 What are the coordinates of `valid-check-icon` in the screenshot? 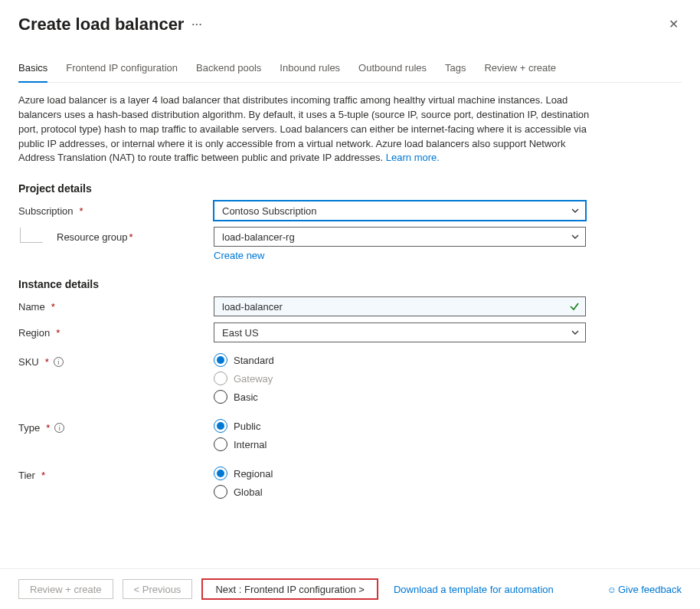 It's located at (574, 306).